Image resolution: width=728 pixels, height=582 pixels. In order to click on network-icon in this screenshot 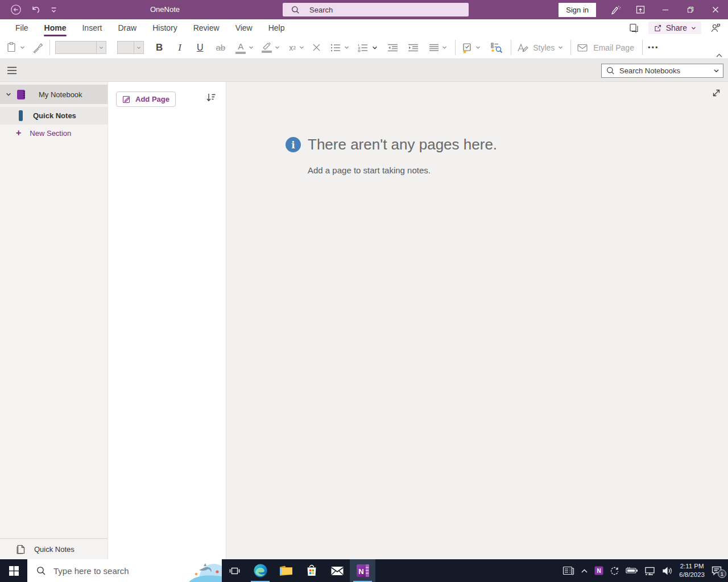, I will do `click(650, 571)`.